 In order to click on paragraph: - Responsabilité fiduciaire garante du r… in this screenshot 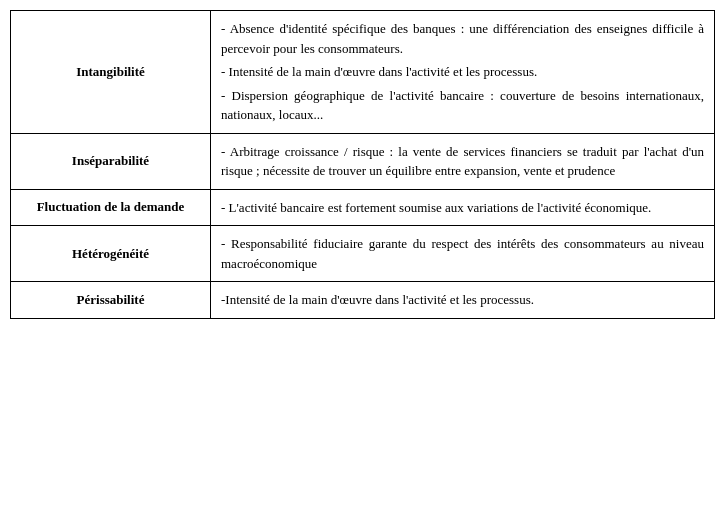, I will do `click(462, 254)`.